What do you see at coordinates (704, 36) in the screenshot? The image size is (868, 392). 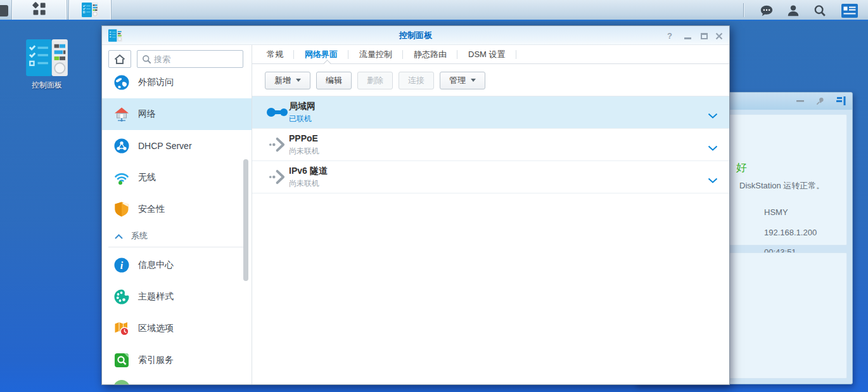 I see `maximize-button` at bounding box center [704, 36].